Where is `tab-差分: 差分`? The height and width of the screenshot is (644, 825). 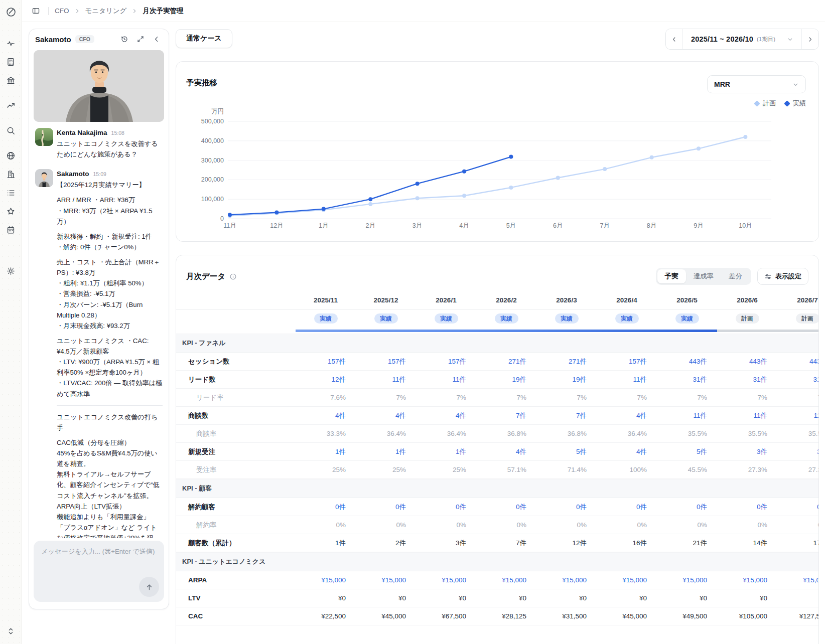
tab-差分: 差分 is located at coordinates (736, 276).